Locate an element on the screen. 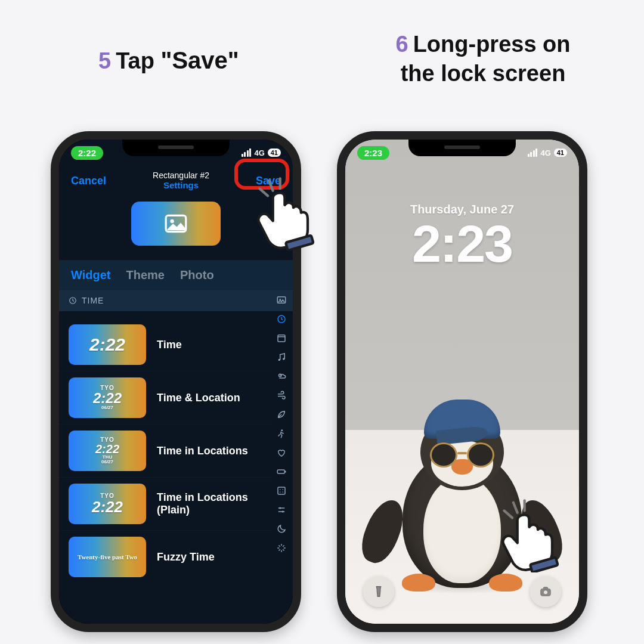 This screenshot has width=644, height=644. widget-label: Time in Locations (Plain) is located at coordinates (215, 503).